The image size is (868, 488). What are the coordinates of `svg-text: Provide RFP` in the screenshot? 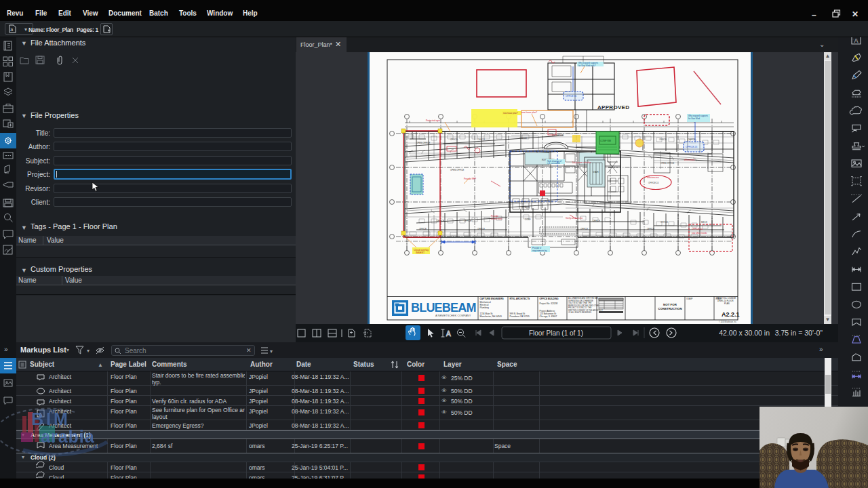 It's located at (470, 179).